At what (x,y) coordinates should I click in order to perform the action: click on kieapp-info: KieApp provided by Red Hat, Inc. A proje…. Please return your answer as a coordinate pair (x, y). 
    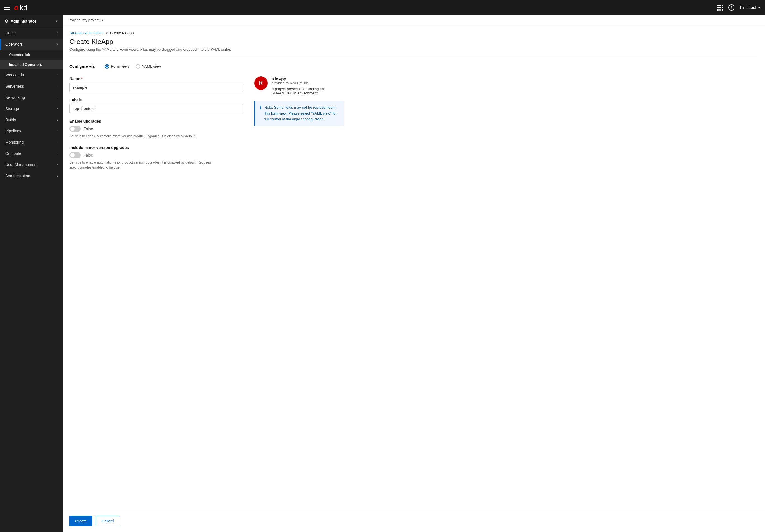
    Looking at the image, I should click on (308, 86).